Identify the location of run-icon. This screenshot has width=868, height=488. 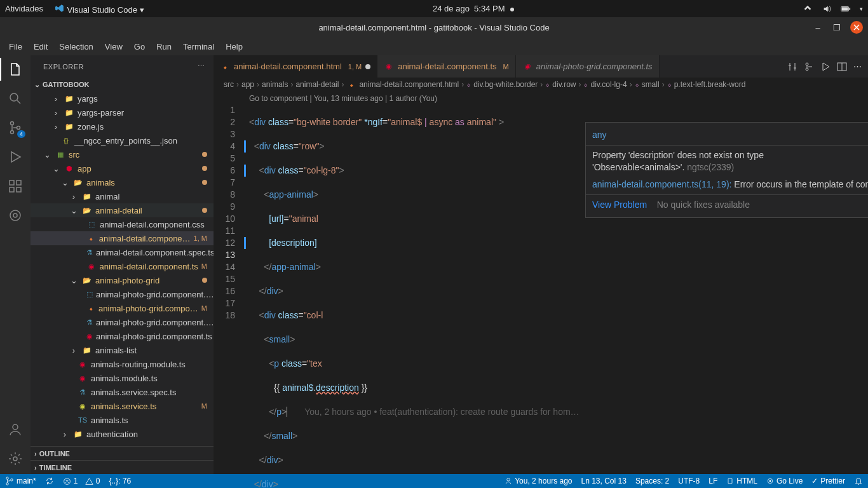
(825, 67).